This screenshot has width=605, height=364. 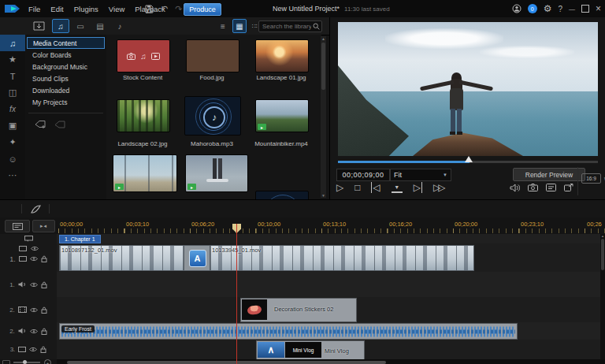 What do you see at coordinates (551, 188) in the screenshot?
I see `media-viewer-icon` at bounding box center [551, 188].